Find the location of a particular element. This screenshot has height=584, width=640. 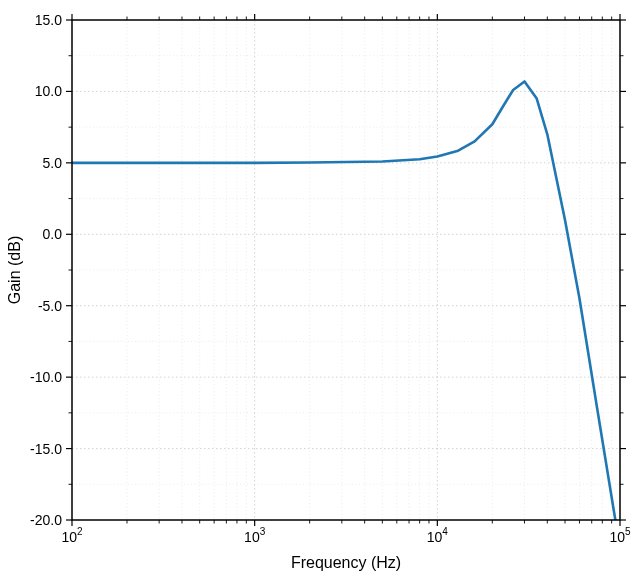

x-tick-label: 104 is located at coordinates (438, 536).